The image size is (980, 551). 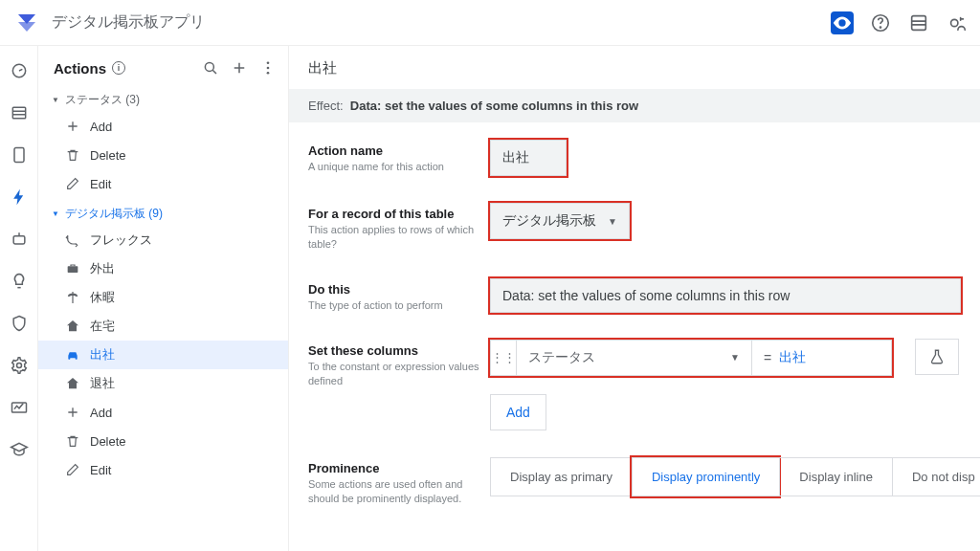 What do you see at coordinates (635, 67) in the screenshot?
I see `page-title: 出社` at bounding box center [635, 67].